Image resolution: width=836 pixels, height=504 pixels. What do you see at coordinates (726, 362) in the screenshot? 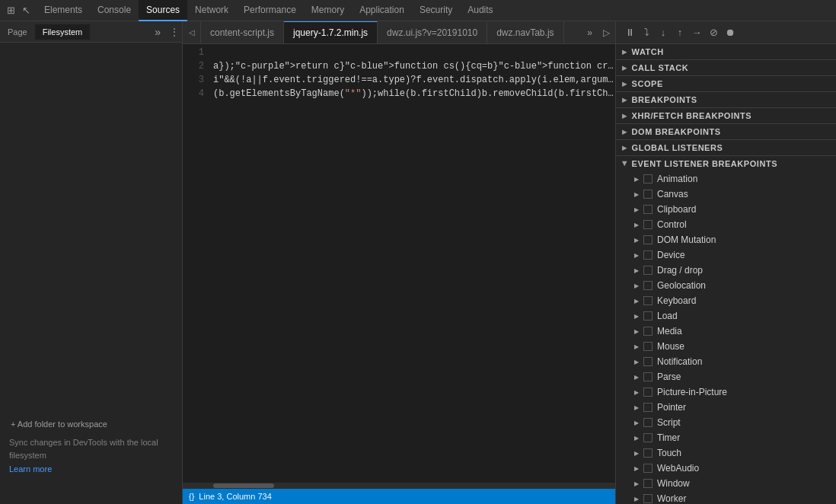
I see `event-item-notification: ▶Notification` at bounding box center [726, 362].